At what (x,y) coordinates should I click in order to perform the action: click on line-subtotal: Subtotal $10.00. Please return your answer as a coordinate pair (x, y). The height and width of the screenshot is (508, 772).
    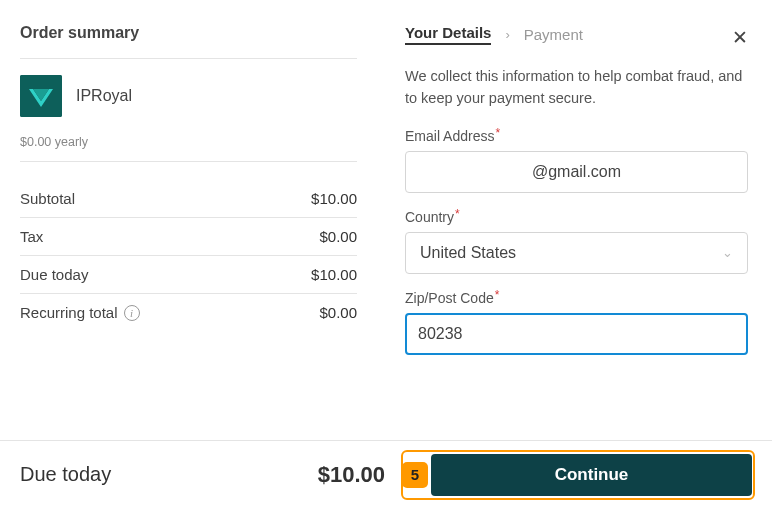
    Looking at the image, I should click on (188, 199).